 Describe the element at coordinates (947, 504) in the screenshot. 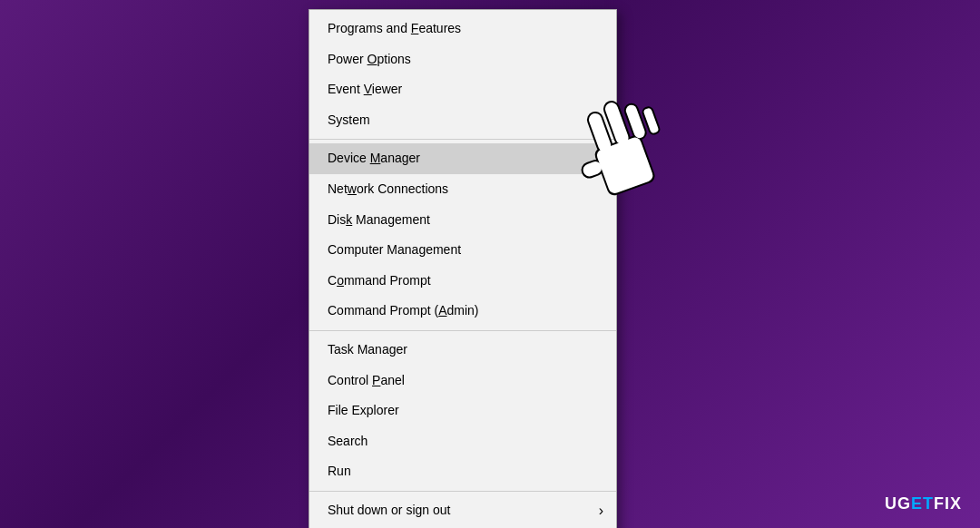

I see `logo-fix: FIX` at that location.